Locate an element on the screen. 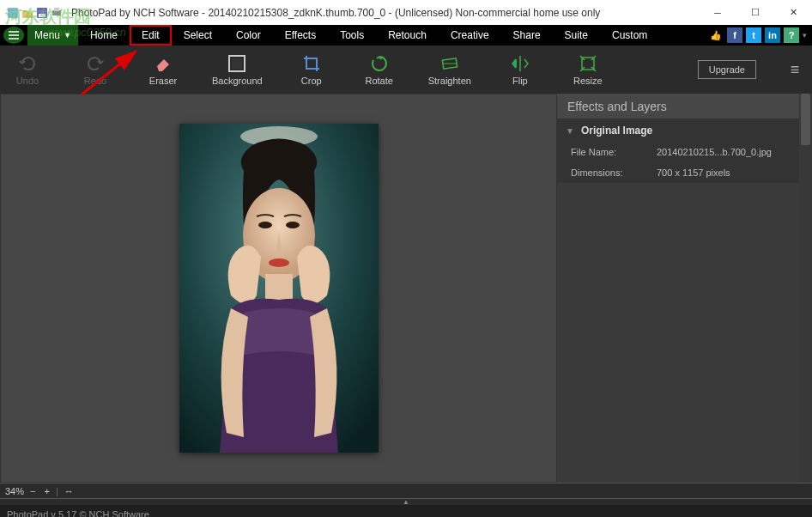 This screenshot has height=517, width=812. linkedin-icon: in is located at coordinates (773, 35).